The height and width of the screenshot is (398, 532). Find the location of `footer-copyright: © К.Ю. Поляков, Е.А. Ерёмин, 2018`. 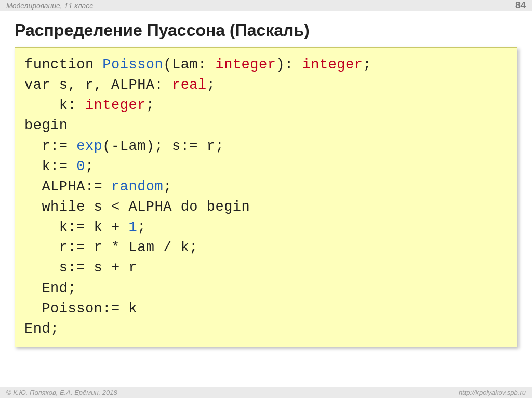

footer-copyright: © К.Ю. Поляков, Е.А. Ерёмин, 2018 is located at coordinates (62, 392).